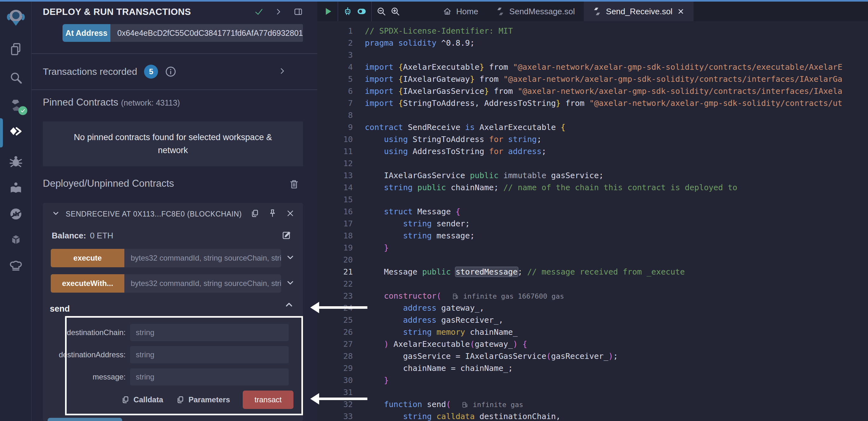 This screenshot has width=868, height=421. Describe the element at coordinates (335, 31) in the screenshot. I see `line-number: 1` at that location.